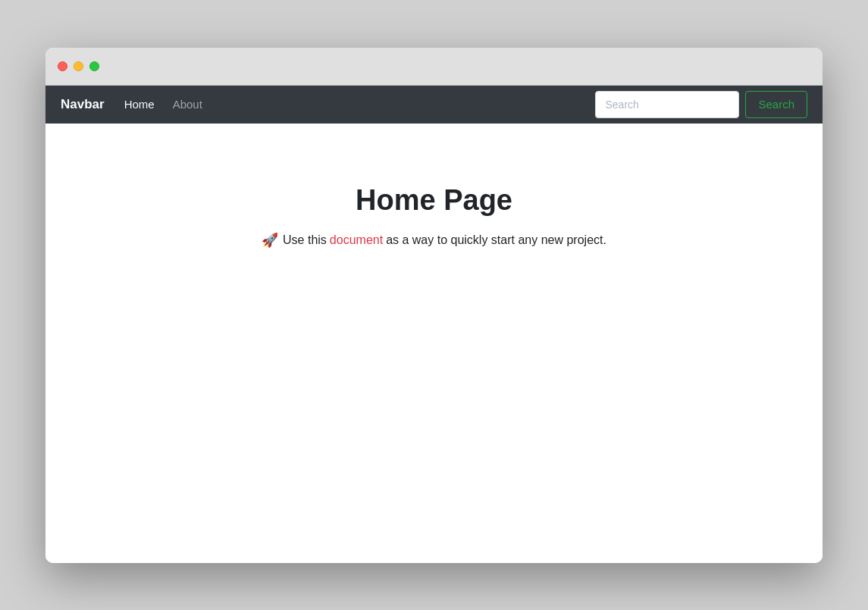 This screenshot has width=868, height=610. What do you see at coordinates (434, 67) in the screenshot?
I see `titlebar` at bounding box center [434, 67].